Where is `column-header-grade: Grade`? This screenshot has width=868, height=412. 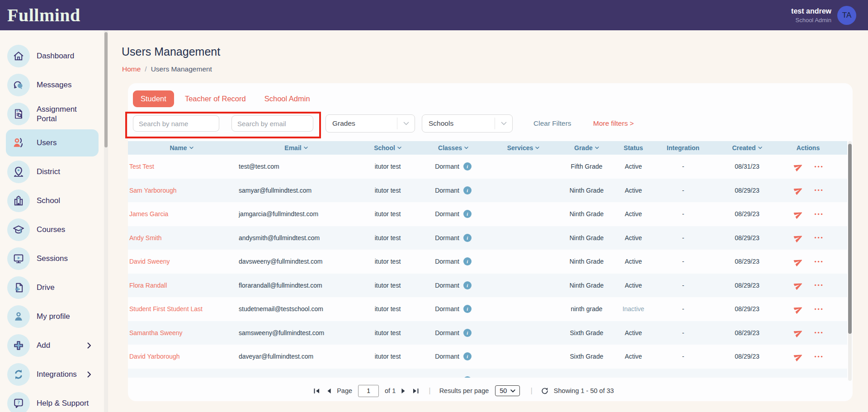
column-header-grade: Grade is located at coordinates (587, 148).